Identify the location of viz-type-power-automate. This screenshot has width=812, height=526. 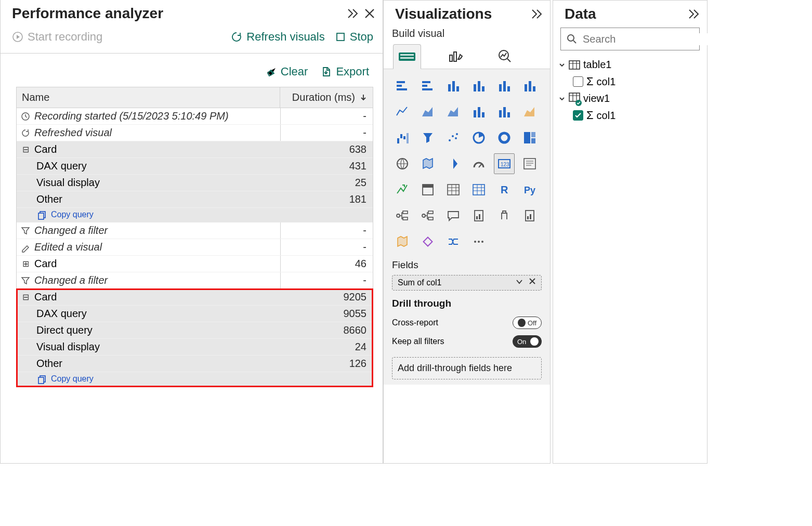
(453, 242).